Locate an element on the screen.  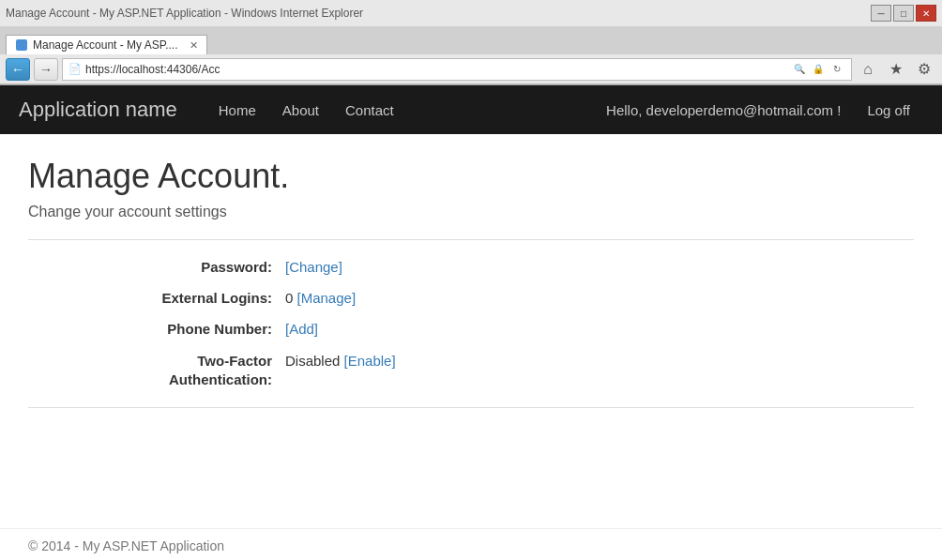
settings-icon: ⚙ is located at coordinates (924, 69).